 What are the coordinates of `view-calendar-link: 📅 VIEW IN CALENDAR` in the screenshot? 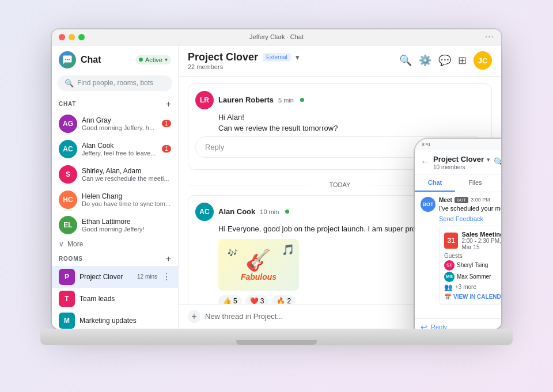 It's located at (472, 297).